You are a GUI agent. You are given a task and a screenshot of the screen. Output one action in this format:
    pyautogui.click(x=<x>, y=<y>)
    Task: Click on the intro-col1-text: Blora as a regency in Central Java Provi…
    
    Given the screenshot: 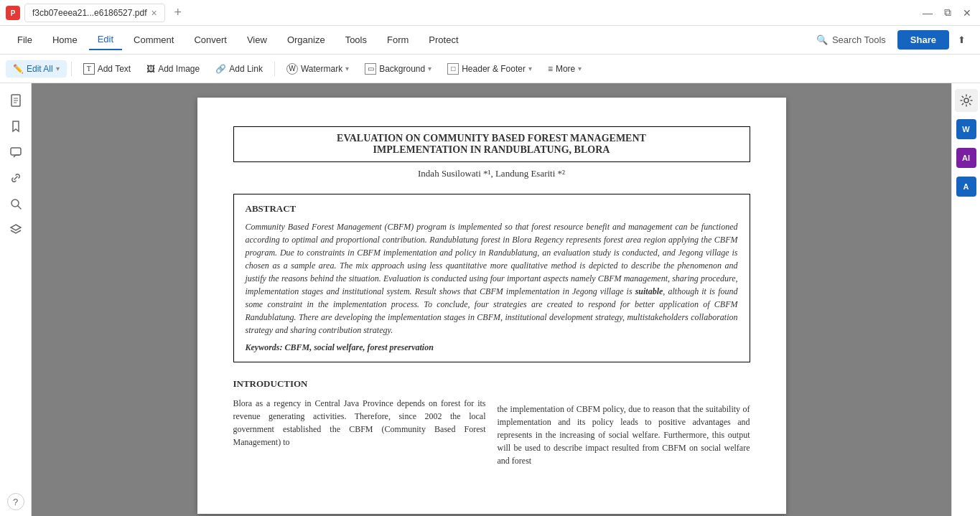 What is the action you would take?
    pyautogui.click(x=360, y=423)
    